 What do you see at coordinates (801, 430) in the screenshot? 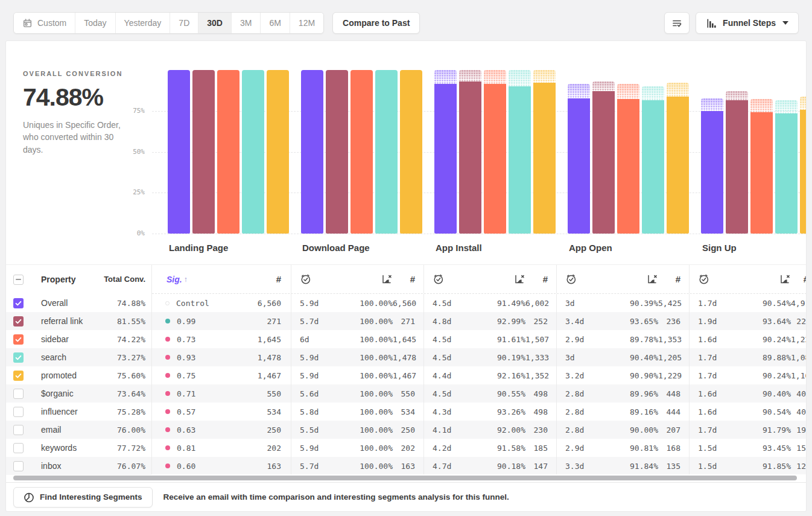
I see `step-count: 19` at bounding box center [801, 430].